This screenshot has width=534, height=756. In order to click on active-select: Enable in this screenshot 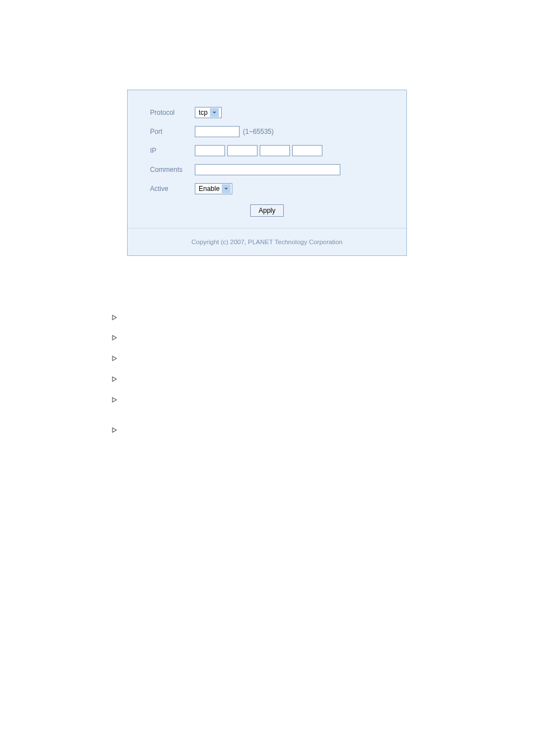, I will do `click(214, 189)`.